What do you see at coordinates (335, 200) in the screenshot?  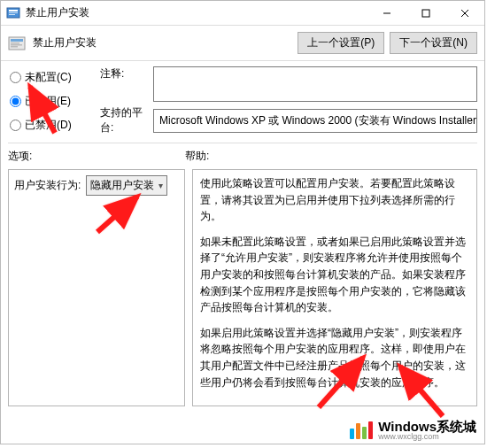 I see `help-paragraph-1: 使用此策略设置可以配置用户安装。若要配置此策略设置，请将其设置为已启用并使用下拉…` at bounding box center [335, 200].